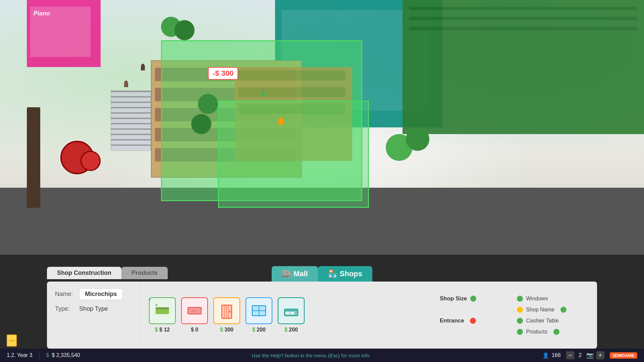 Image resolution: width=644 pixels, height=362 pixels. Describe the element at coordinates (523, 67) in the screenshot. I see `shop-green-dark` at that location.